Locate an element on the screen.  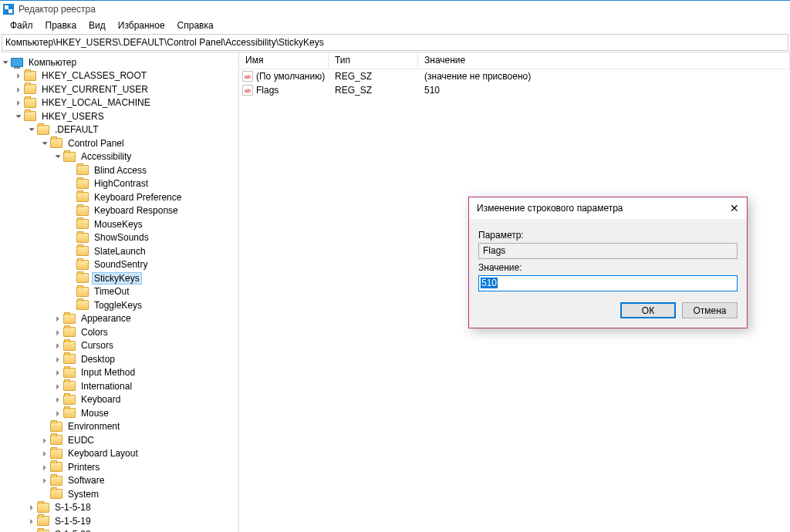
tree-item: ⏵Keyboard is located at coordinates (119, 400).